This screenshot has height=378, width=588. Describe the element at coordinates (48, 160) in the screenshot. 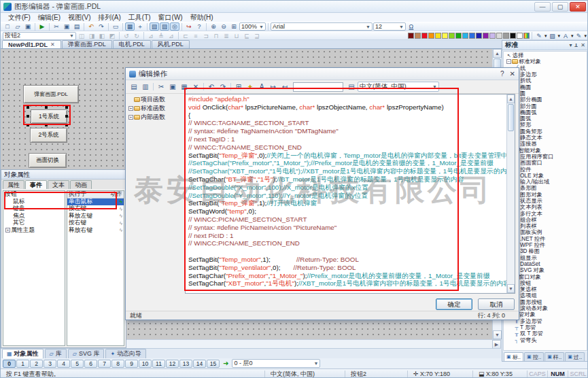

I see `canvas-button: 画面切换` at that location.